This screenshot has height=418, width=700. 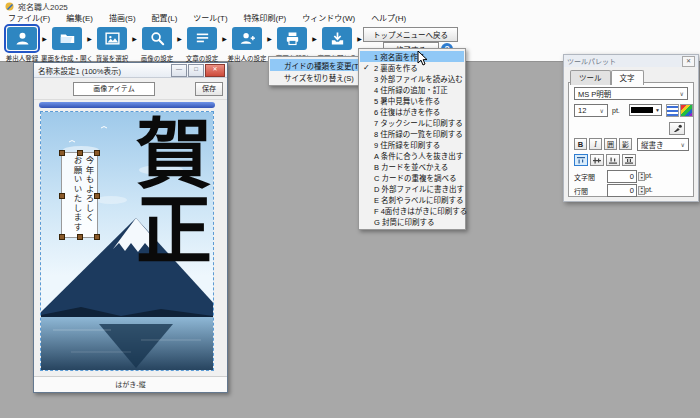 What do you see at coordinates (62, 153) in the screenshot?
I see `selection-handle-nw` at bounding box center [62, 153].